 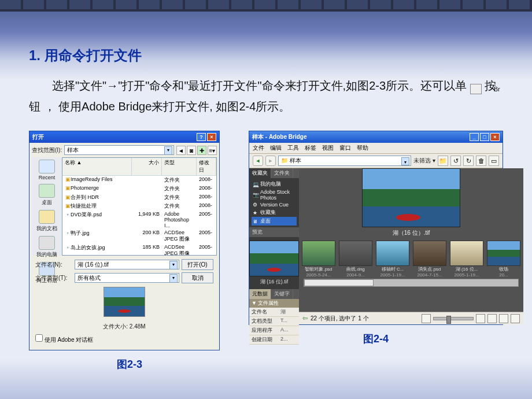 What do you see at coordinates (127, 278) in the screenshot?
I see `filetype-combo: 所有格式` at bounding box center [127, 278].